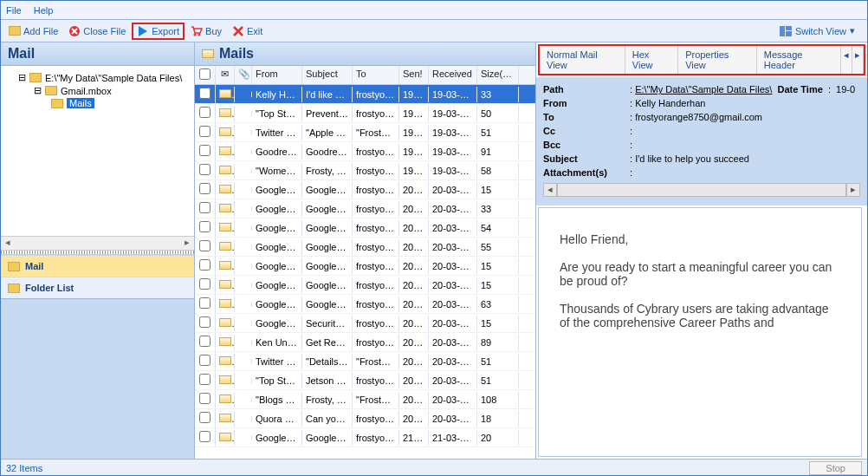 This screenshot has width=868, height=476. Describe the element at coordinates (97, 90) in the screenshot. I see `tree-mbox: ⊟Gmail.mbox` at that location.